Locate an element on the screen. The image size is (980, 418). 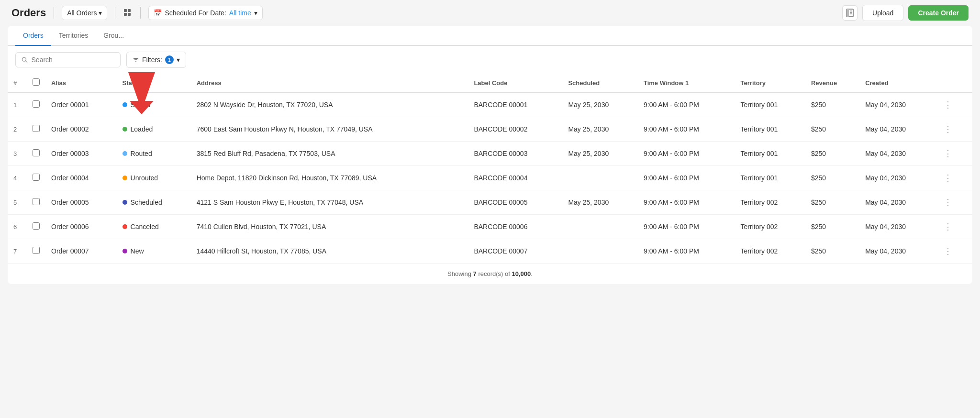
row-alias: Order 00003 is located at coordinates (81, 154).